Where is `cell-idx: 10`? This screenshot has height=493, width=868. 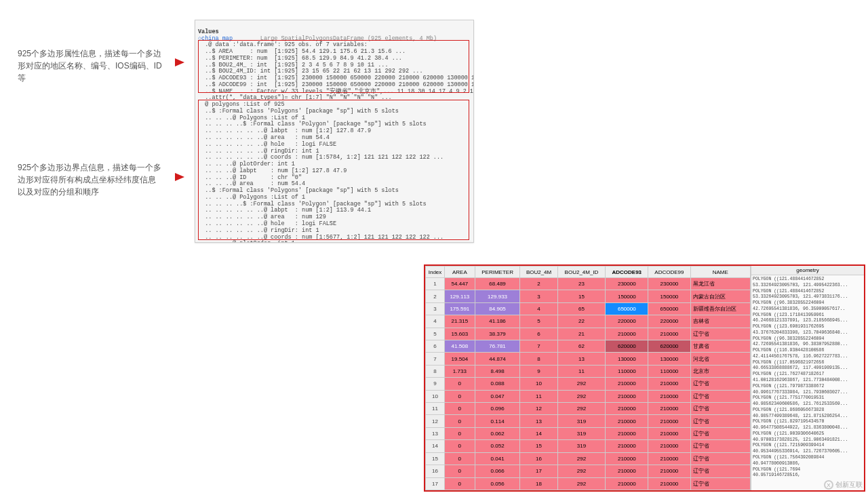
cell-idx: 10 is located at coordinates (435, 396).